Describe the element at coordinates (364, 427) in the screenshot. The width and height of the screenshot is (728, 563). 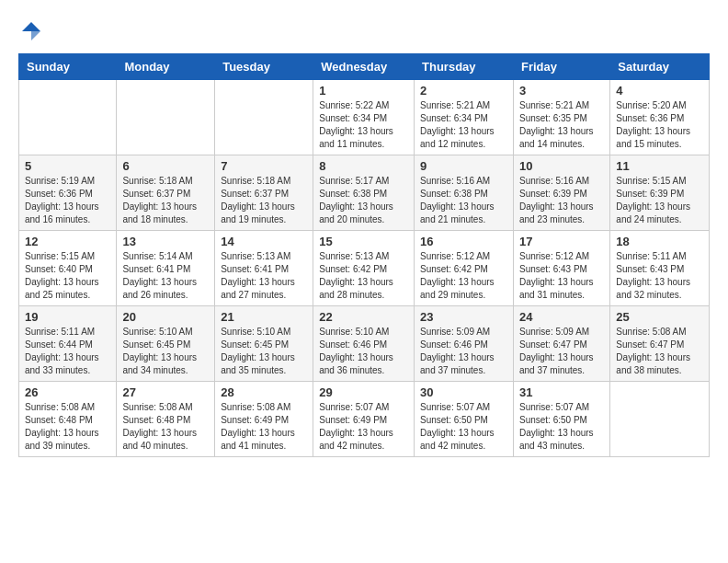
I see `day-info: Sunrise: 5:07 AM Sunset: 6:49 PM Dayligh…` at that location.